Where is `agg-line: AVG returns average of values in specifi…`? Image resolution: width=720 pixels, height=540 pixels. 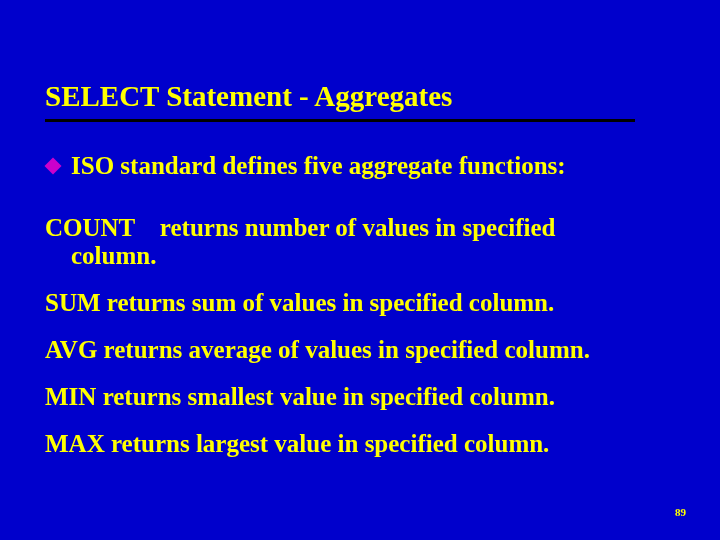 agg-line: AVG returns average of values in specifi… is located at coordinates (360, 350).